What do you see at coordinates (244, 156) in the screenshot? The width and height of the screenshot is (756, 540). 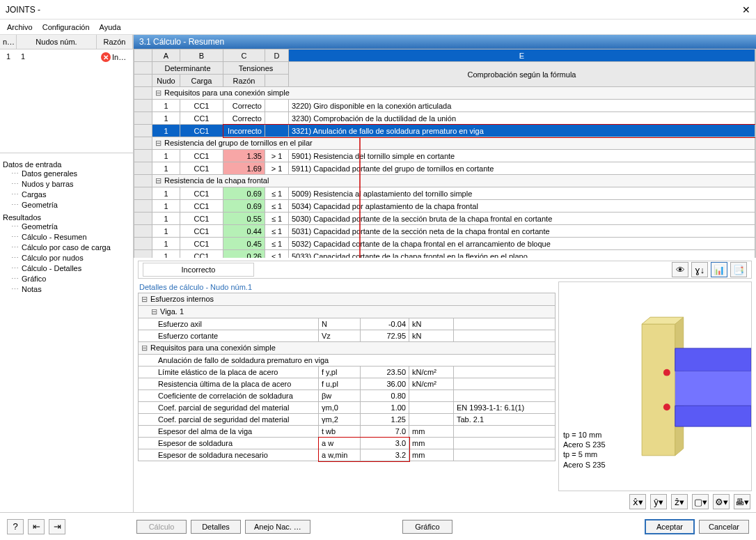 I see `cell-razon: 1.35` at bounding box center [244, 156].